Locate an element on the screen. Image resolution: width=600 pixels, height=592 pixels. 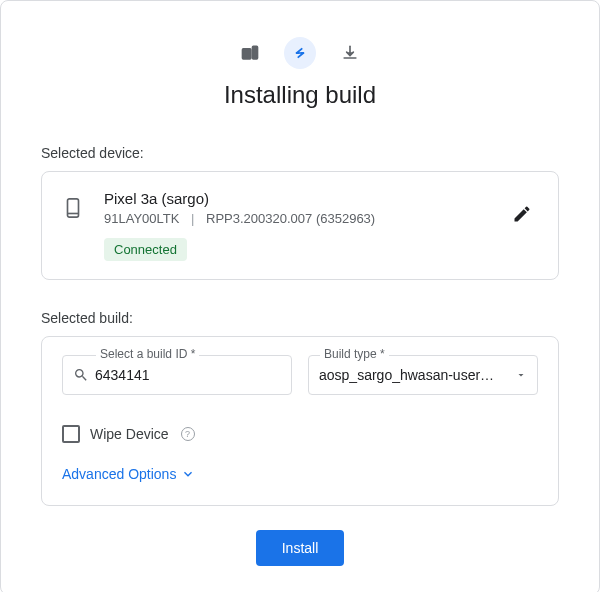
step-device-icon is located at coordinates (250, 53).